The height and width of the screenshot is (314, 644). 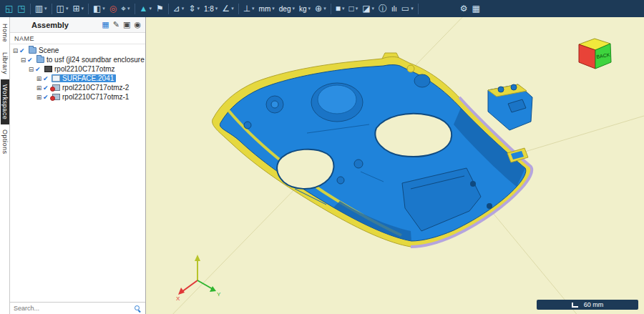 I want to click on y-axis-label: Y, so click(x=219, y=295).